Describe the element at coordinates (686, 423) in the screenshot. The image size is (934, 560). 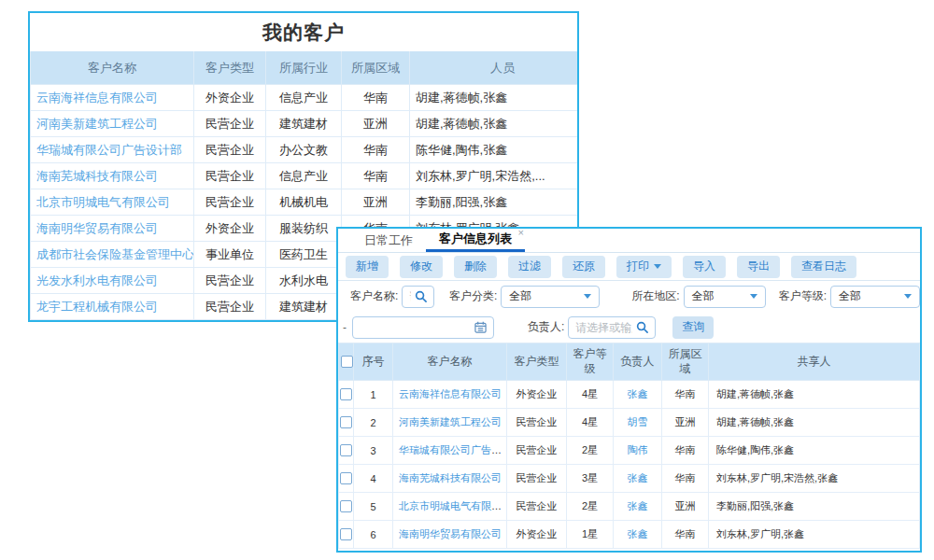
I see `region-cell: 亚洲` at that location.